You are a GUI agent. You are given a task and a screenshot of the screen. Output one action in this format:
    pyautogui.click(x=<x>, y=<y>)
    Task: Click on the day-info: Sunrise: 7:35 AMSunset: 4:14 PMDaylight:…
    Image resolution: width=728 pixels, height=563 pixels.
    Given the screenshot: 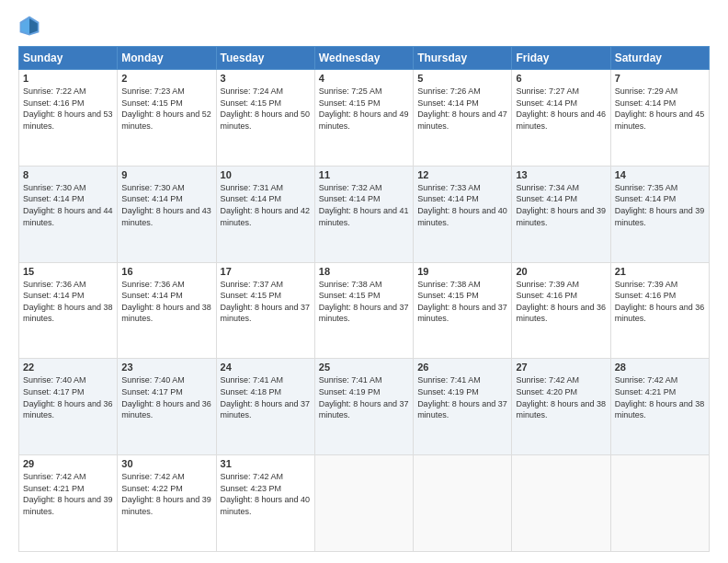 What is the action you would take?
    pyautogui.click(x=660, y=205)
    